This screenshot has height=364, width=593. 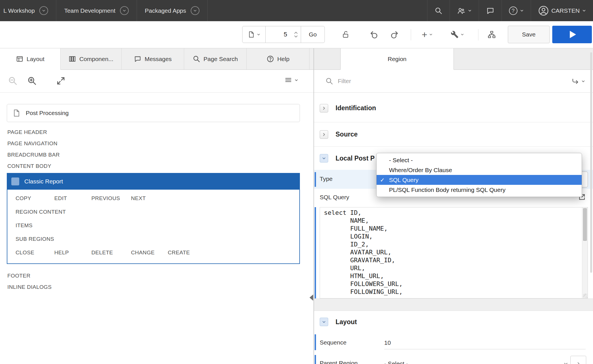 What do you see at coordinates (97, 11) in the screenshot?
I see `menu-team-development: Team Development` at bounding box center [97, 11].